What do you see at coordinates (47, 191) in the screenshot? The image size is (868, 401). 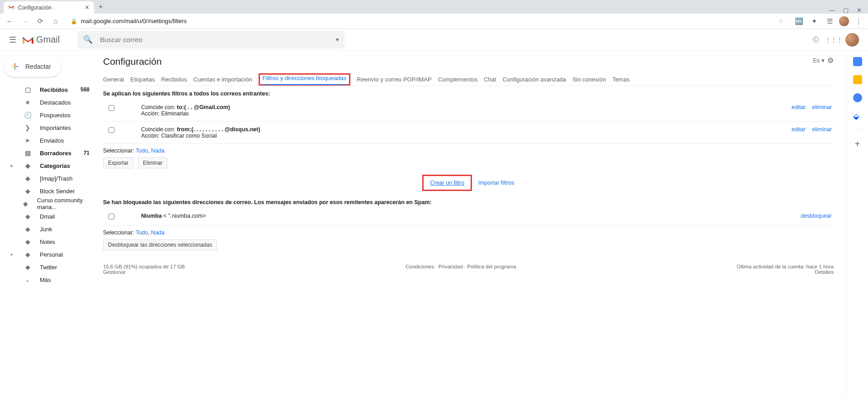 I see `sidebar-item: ◆Block Sender` at bounding box center [47, 191].